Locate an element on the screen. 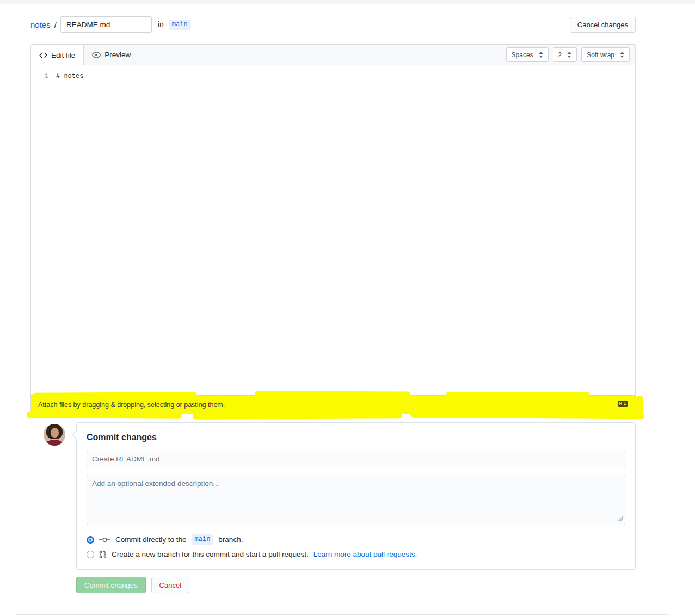 This screenshot has width=695, height=616. cancel-changes-button: Cancel changes is located at coordinates (603, 25).